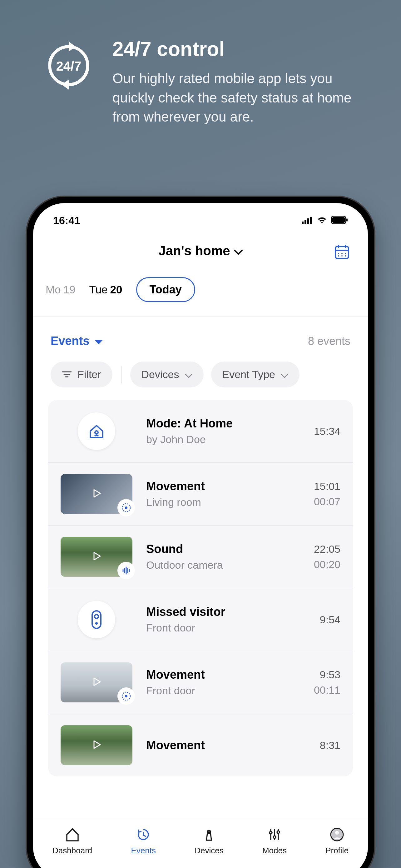 The height and width of the screenshot is (868, 401). I want to click on event-time: 15:01, so click(327, 486).